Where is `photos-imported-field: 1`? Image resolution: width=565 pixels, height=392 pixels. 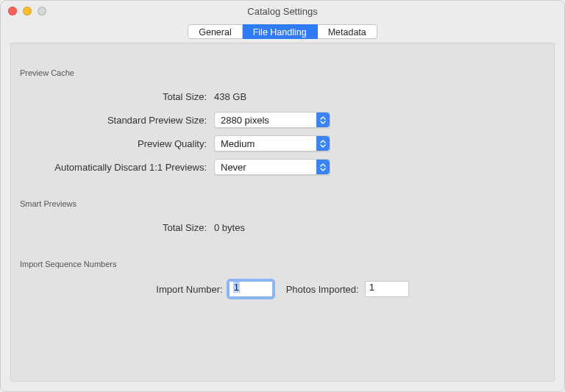 photos-imported-field: 1 is located at coordinates (387, 289).